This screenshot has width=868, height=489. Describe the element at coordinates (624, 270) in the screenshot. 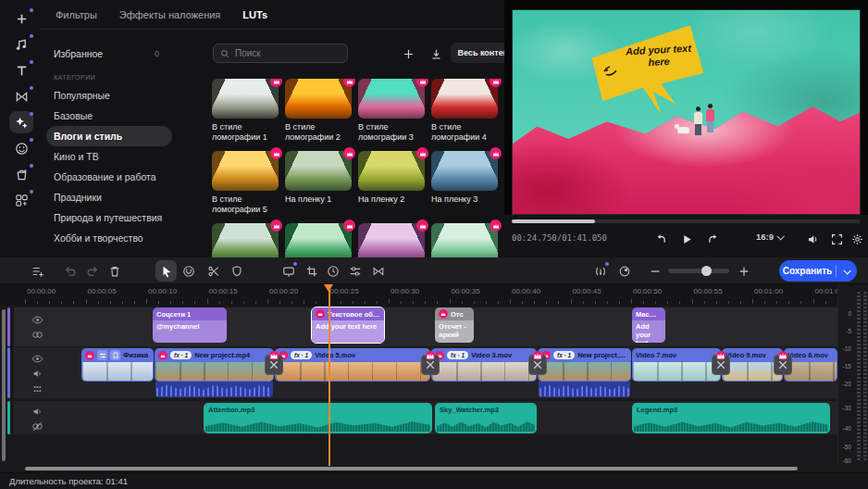

I see `chroma-key-icon` at that location.